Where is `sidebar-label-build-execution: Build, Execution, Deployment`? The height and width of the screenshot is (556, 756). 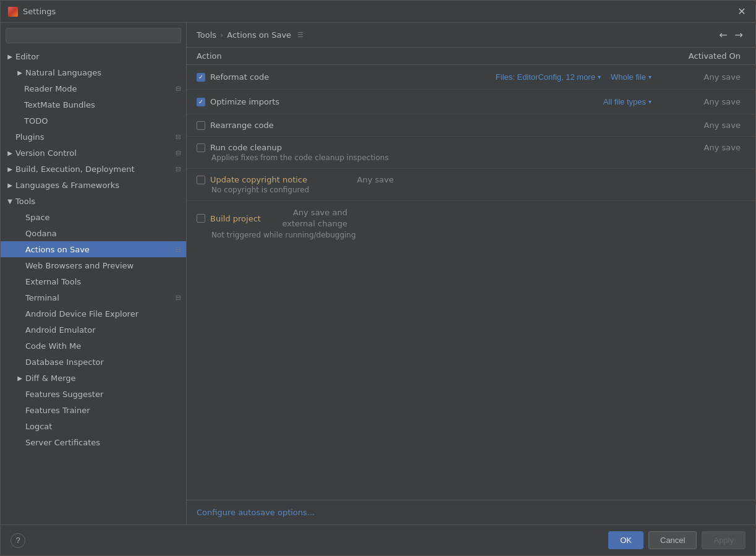 sidebar-label-build-execution: Build, Execution, Deployment is located at coordinates (95, 169).